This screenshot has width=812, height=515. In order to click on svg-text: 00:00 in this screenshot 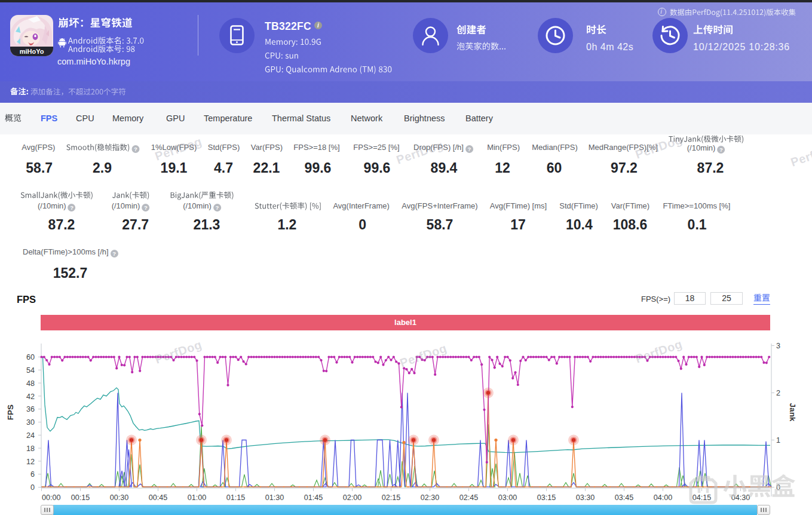, I will do `click(51, 498)`.